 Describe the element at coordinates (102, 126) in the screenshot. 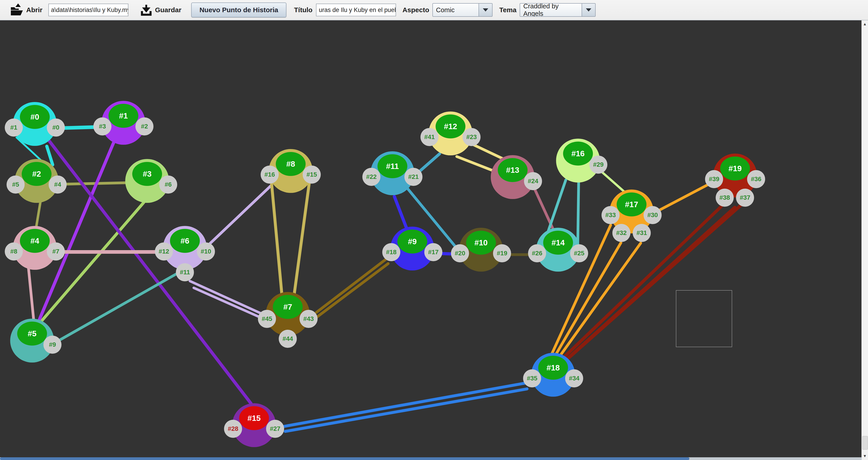

I see `node-connector: #3` at that location.